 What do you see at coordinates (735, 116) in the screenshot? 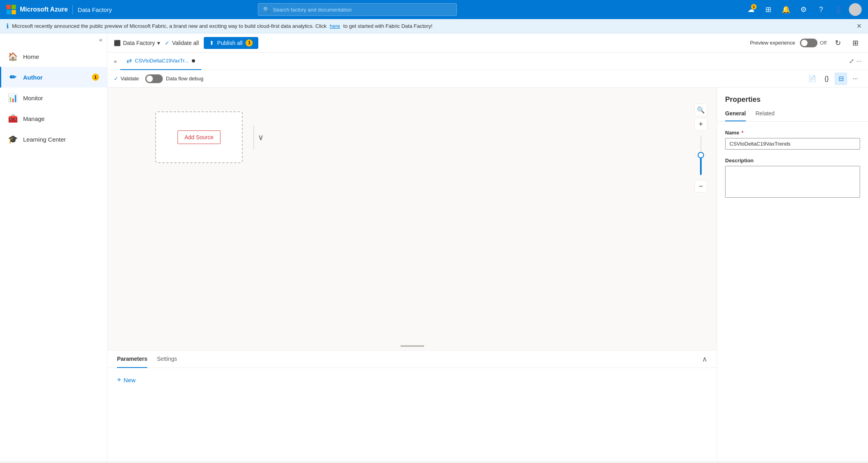
I see `properties-general-tab: General` at bounding box center [735, 116].